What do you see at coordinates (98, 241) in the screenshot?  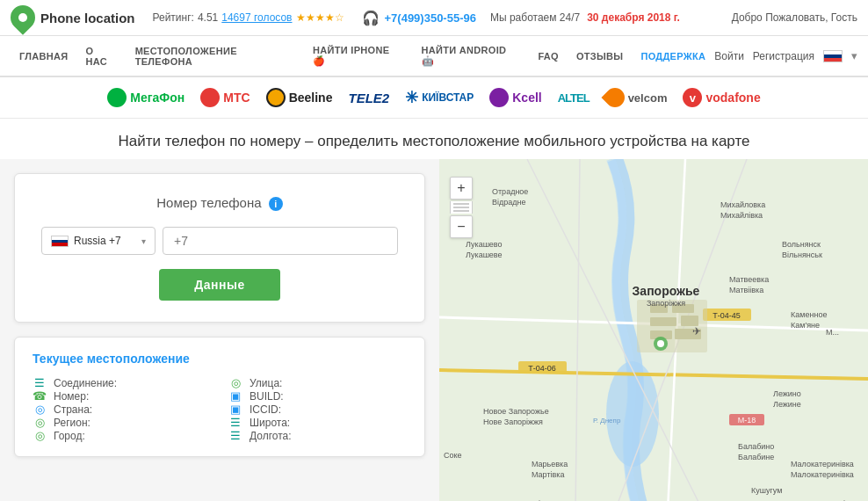 I see `country-select: Russia +7 ▾` at bounding box center [98, 241].